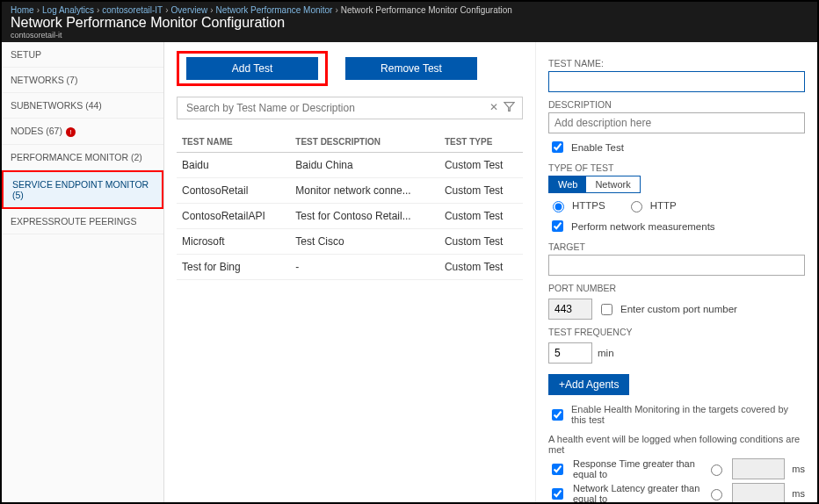 The image size is (819, 504). I want to click on cond1-label: Response Time greater than equal to, so click(636, 469).